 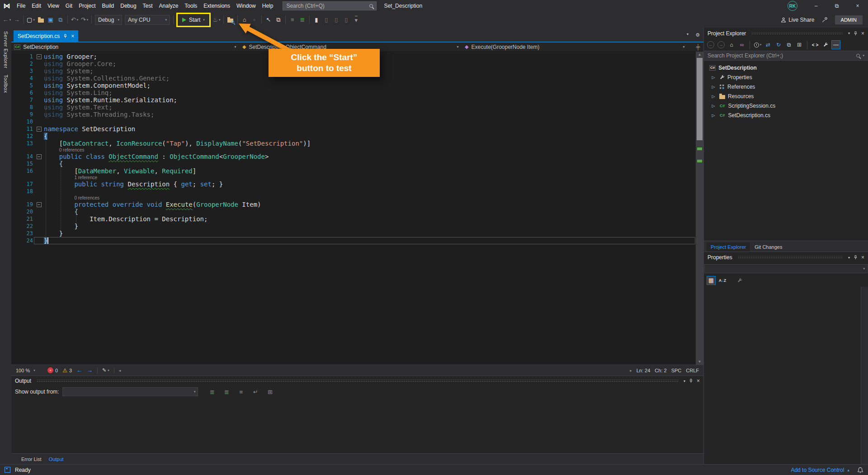 I want to click on property-pages-icon, so click(x=740, y=280).